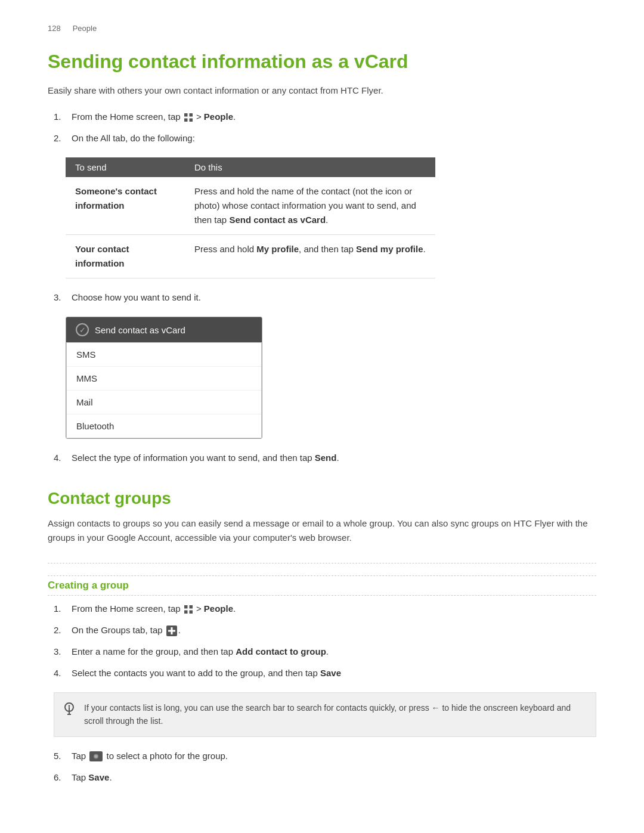 This screenshot has width=644, height=833. I want to click on dialog-header: ✓ Send contact as vCard, so click(164, 330).